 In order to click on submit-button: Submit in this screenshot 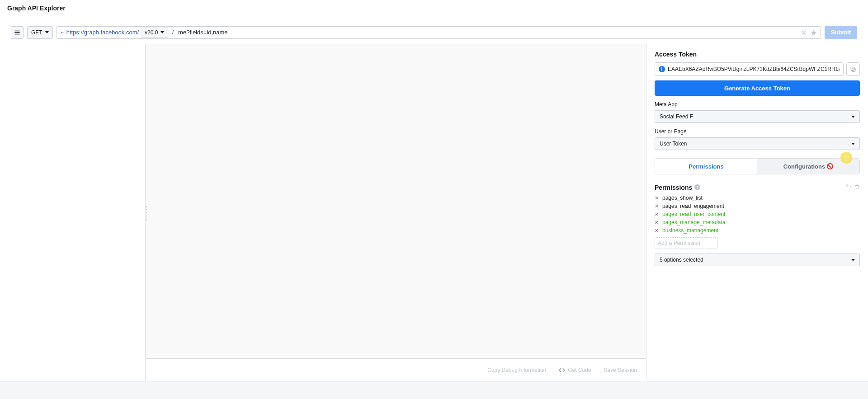, I will do `click(841, 33)`.